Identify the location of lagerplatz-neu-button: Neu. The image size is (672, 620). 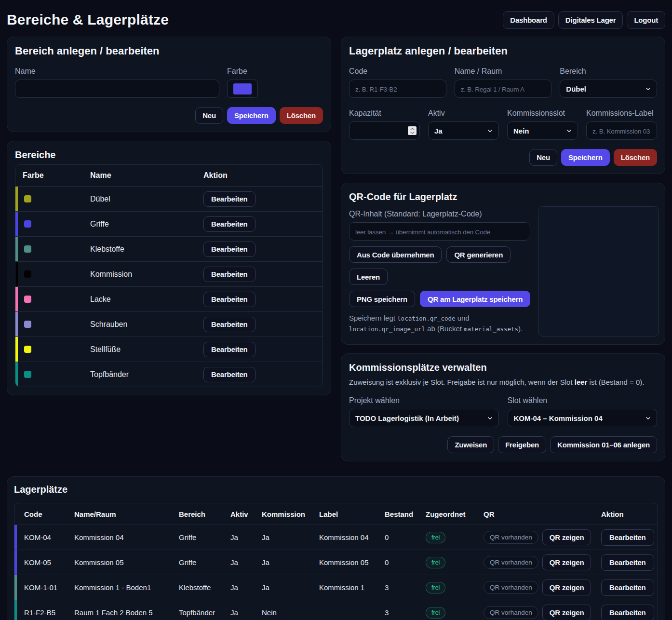
(543, 157).